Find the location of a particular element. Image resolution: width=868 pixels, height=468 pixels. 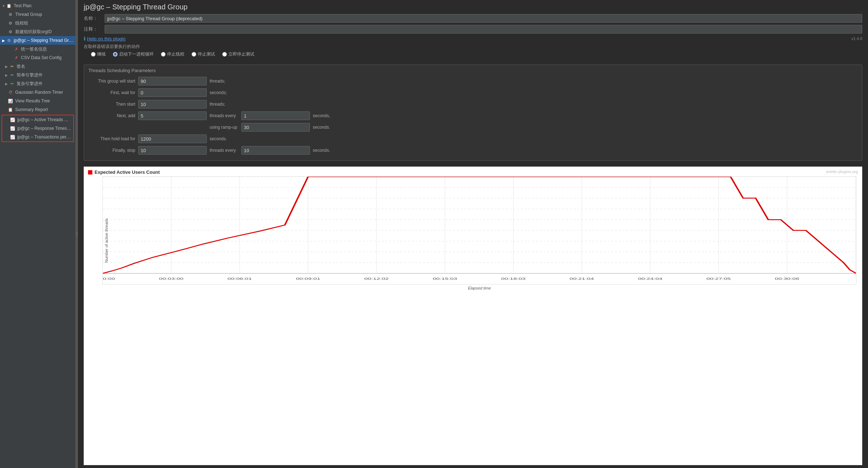

sidebar-item-label: jp@gc – Response Times Over Time is located at coordinates (45, 128).